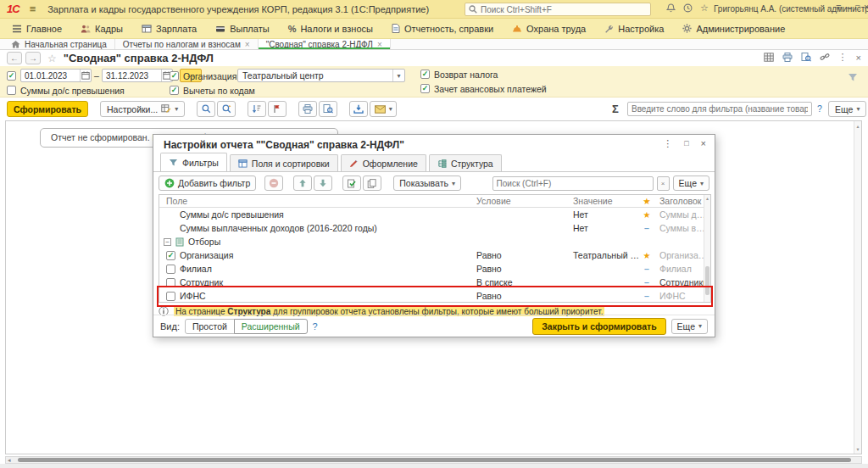 The height and width of the screenshot is (468, 868). Describe the element at coordinates (331, 29) in the screenshot. I see `menu-item: %Налоги и взносы` at that location.